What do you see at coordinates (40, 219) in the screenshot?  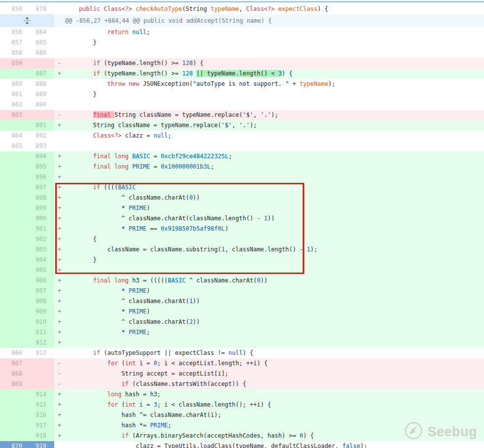 I see `new-line-number: 900` at bounding box center [40, 219].